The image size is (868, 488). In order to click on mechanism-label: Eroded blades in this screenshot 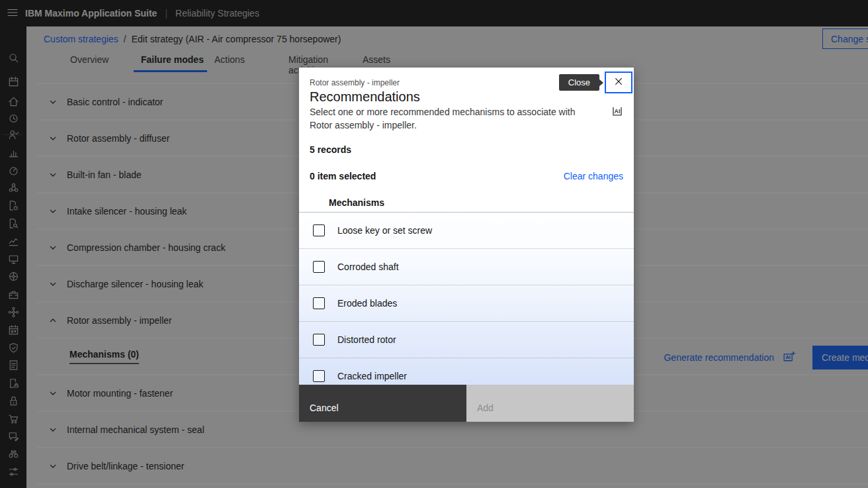, I will do `click(367, 303)`.